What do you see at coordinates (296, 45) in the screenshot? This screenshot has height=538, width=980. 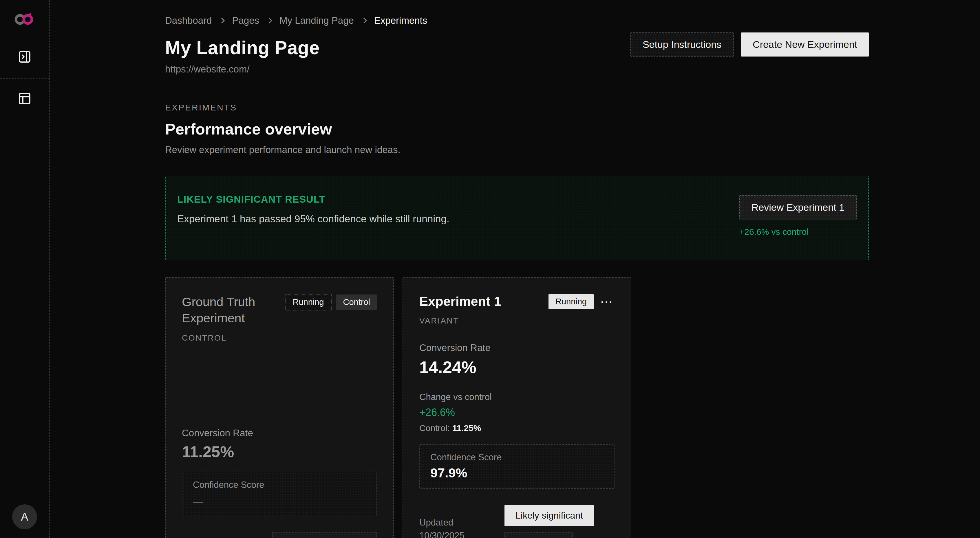 I see `header-left: Dashboard Pages My Landing Page Experime…` at bounding box center [296, 45].